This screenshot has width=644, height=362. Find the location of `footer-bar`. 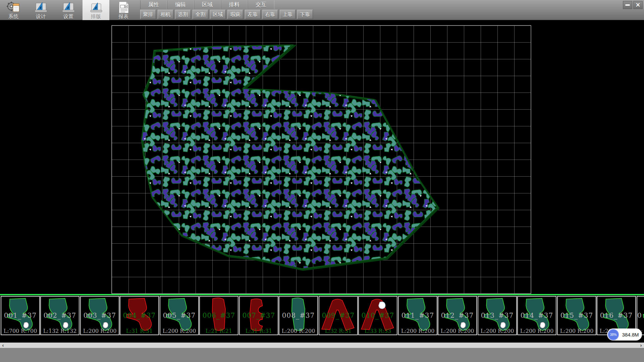

footer-bar is located at coordinates (322, 355).